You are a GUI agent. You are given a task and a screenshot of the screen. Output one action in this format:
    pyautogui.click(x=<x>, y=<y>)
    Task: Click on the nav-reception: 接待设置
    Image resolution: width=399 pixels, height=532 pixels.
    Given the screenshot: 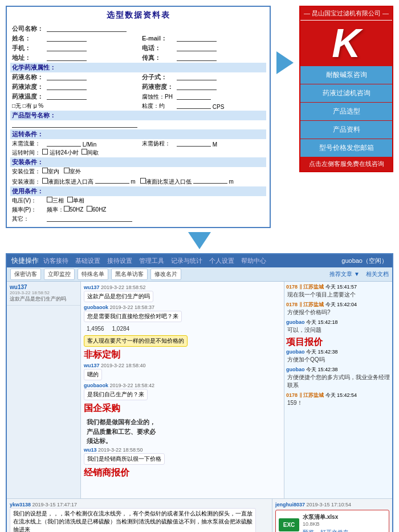 What is the action you would take?
    pyautogui.click(x=120, y=261)
    